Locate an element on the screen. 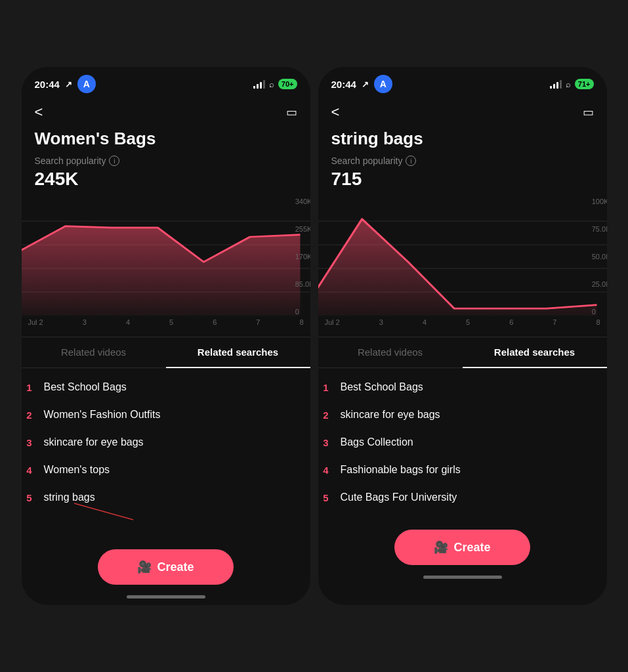 This screenshot has height=672, width=628. y-label: 255K is located at coordinates (303, 229).